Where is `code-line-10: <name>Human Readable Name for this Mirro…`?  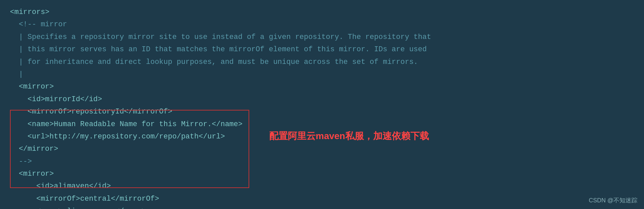
code-line-10: <name>Human Readable Name for this Mirro… is located at coordinates (322, 124).